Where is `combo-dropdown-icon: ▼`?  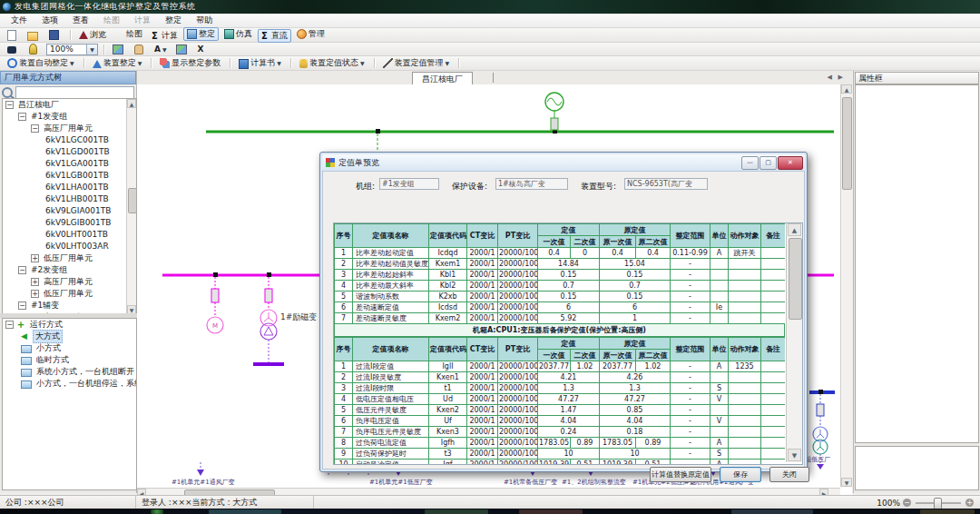 combo-dropdown-icon: ▼ is located at coordinates (92, 49).